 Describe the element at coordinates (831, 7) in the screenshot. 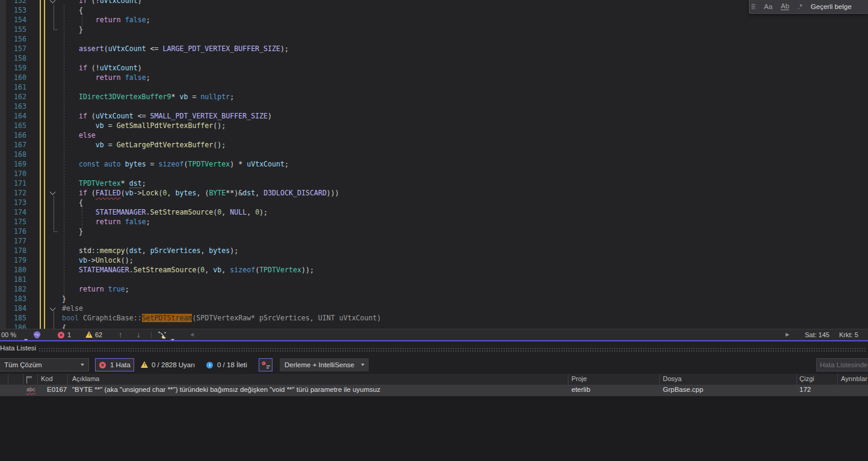

I see `find-scope-dropdown: Geçerli belge` at that location.